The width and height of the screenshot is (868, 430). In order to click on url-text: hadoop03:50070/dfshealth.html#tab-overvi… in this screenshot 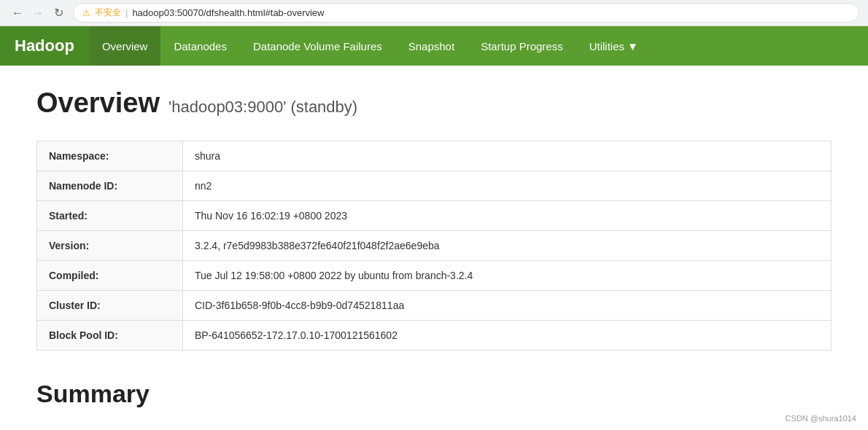, I will do `click(228, 13)`.